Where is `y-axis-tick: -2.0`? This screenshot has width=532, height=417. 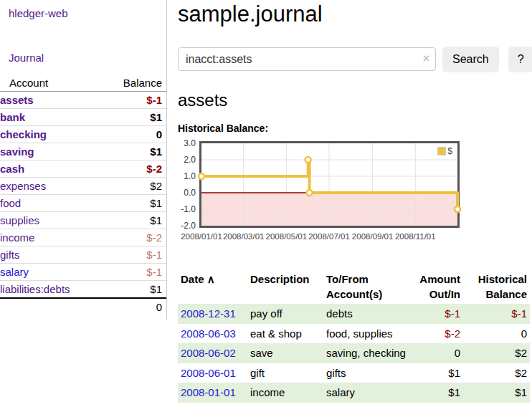 y-axis-tick: -2.0 is located at coordinates (186, 226).